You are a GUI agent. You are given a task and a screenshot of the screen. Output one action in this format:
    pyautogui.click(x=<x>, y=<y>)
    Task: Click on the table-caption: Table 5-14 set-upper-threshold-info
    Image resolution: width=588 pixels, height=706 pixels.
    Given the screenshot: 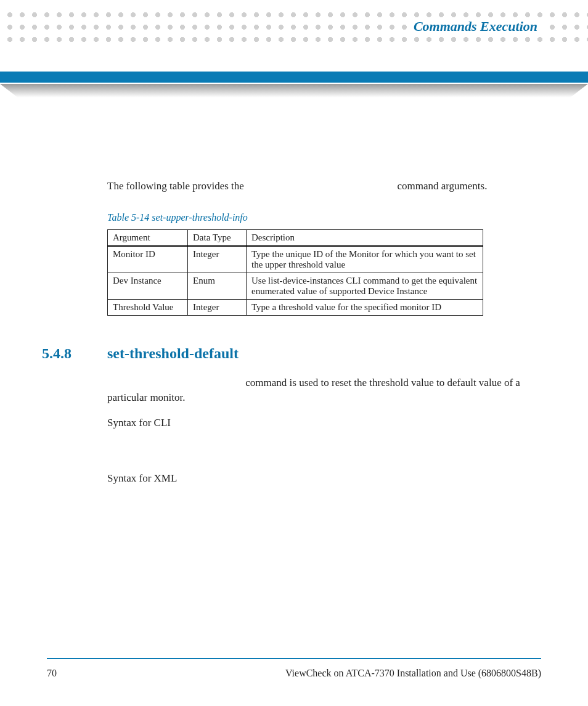 What is the action you would take?
    pyautogui.click(x=325, y=218)
    